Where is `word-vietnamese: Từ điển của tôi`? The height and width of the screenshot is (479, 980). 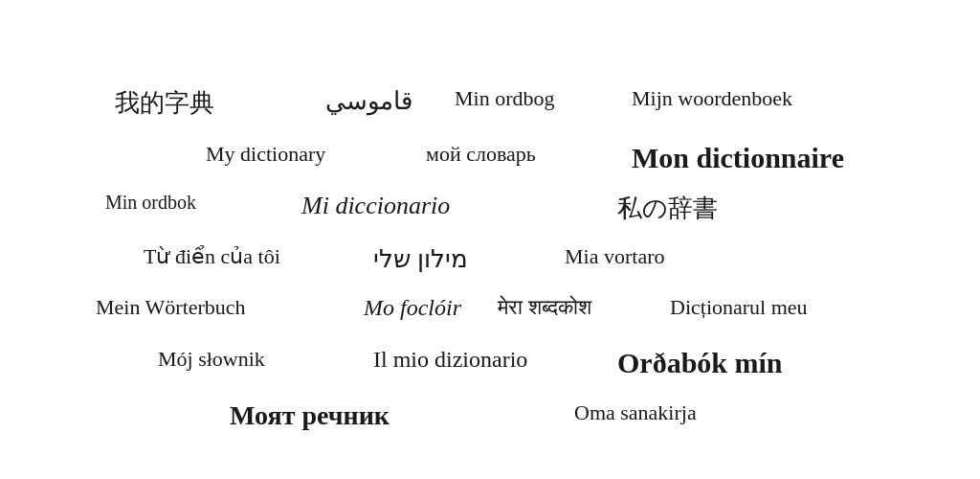
word-vietnamese: Từ điển của tôi is located at coordinates (212, 257).